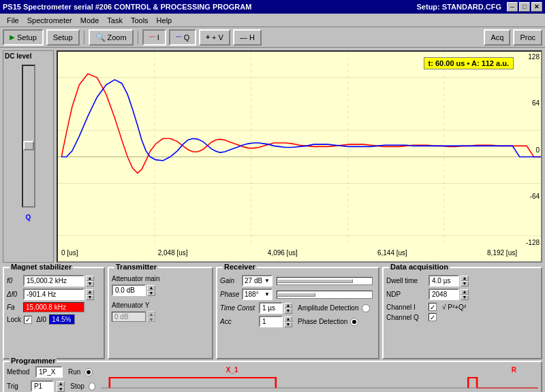 The width and height of the screenshot is (545, 392). What do you see at coordinates (537, 7) in the screenshot?
I see `close-button: ✕` at bounding box center [537, 7].